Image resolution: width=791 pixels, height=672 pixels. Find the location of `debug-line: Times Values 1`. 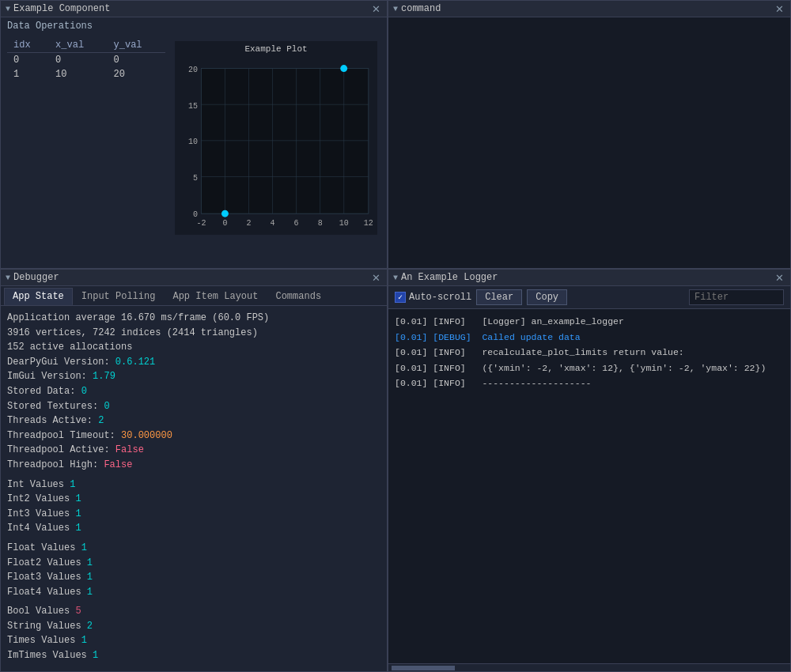

debug-line: Times Values 1 is located at coordinates (194, 640).